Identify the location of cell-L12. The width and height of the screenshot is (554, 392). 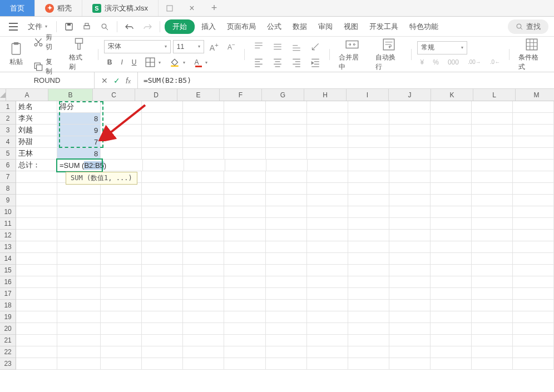
(492, 236).